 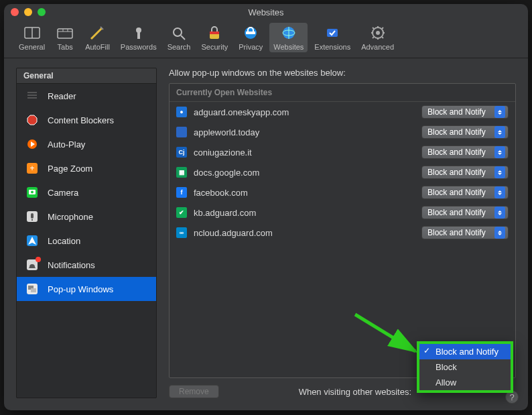 What do you see at coordinates (179, 33) in the screenshot?
I see `search-icon` at bounding box center [179, 33].